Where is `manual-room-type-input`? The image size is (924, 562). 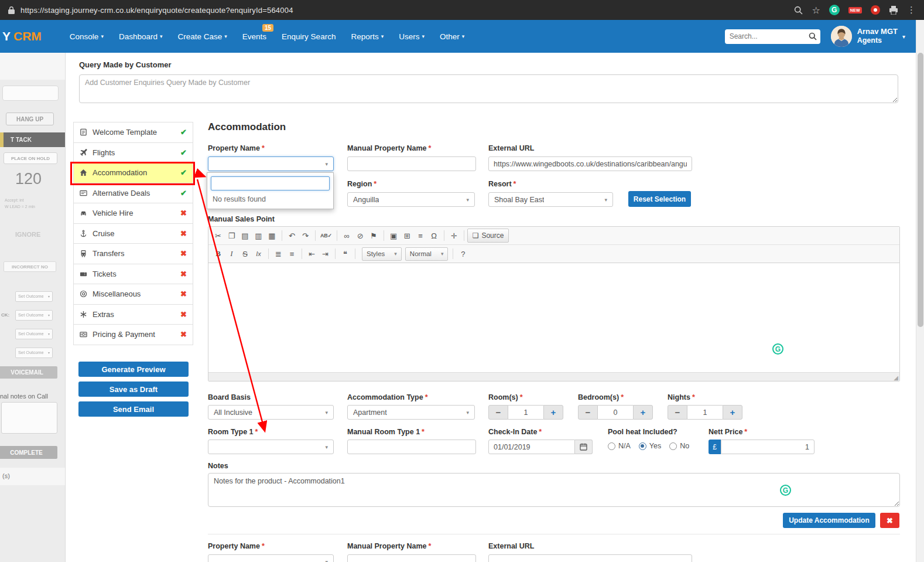 manual-room-type-input is located at coordinates (412, 447).